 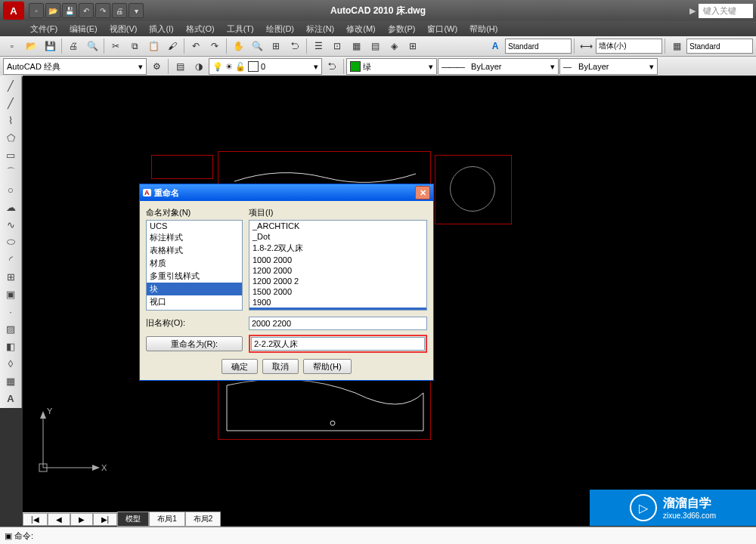 What do you see at coordinates (442, 29) in the screenshot?
I see `menu-window: 窗口(W)` at bounding box center [442, 29].